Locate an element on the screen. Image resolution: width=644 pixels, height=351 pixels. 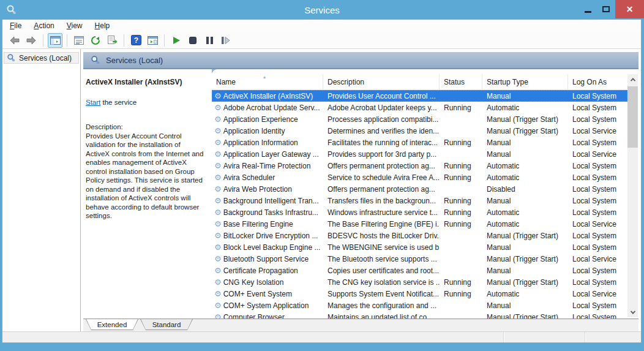
menu-item-view: View is located at coordinates (75, 26).